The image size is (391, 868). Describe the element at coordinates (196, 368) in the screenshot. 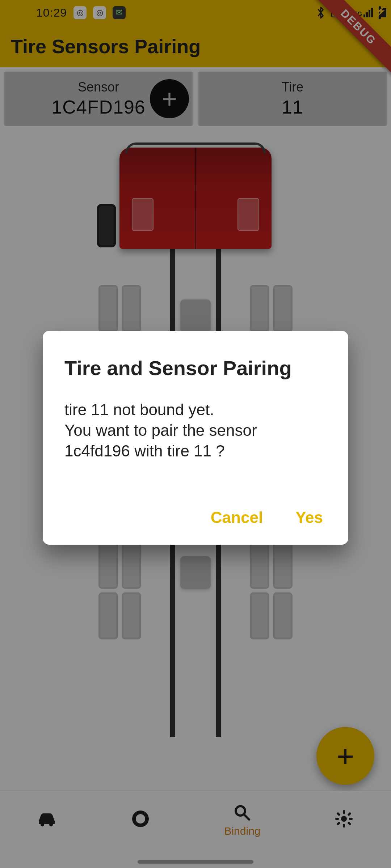

I see `dialog-title: Tire and Sensor Pairing` at that location.